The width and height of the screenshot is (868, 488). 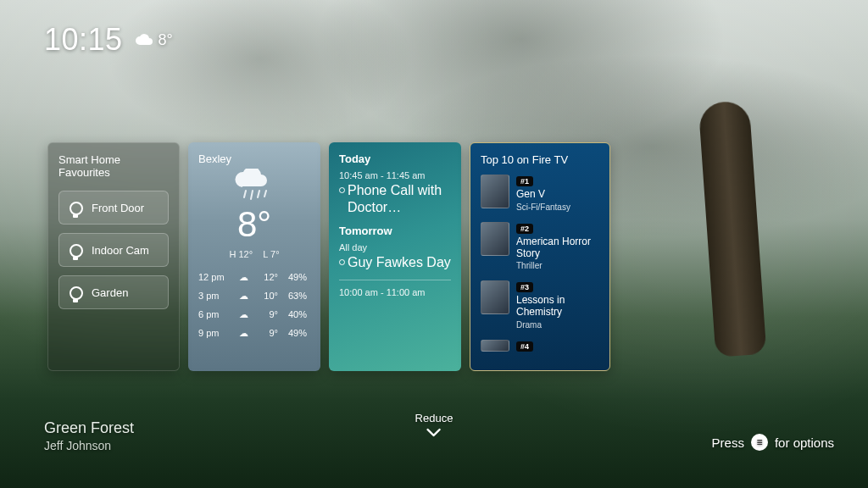 I want to click on options-pre: Press, so click(x=728, y=442).